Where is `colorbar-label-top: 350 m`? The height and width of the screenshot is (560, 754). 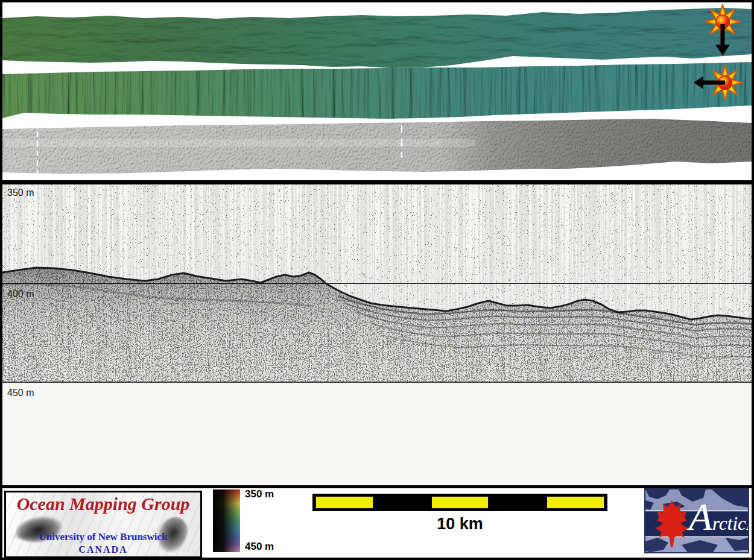
colorbar-label-top: 350 m is located at coordinates (259, 494).